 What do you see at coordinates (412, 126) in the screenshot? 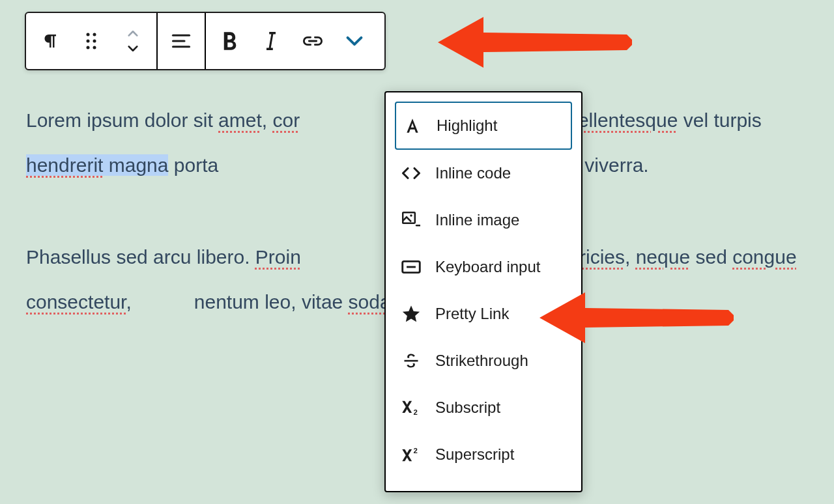
I see `highlight-icon` at bounding box center [412, 126].